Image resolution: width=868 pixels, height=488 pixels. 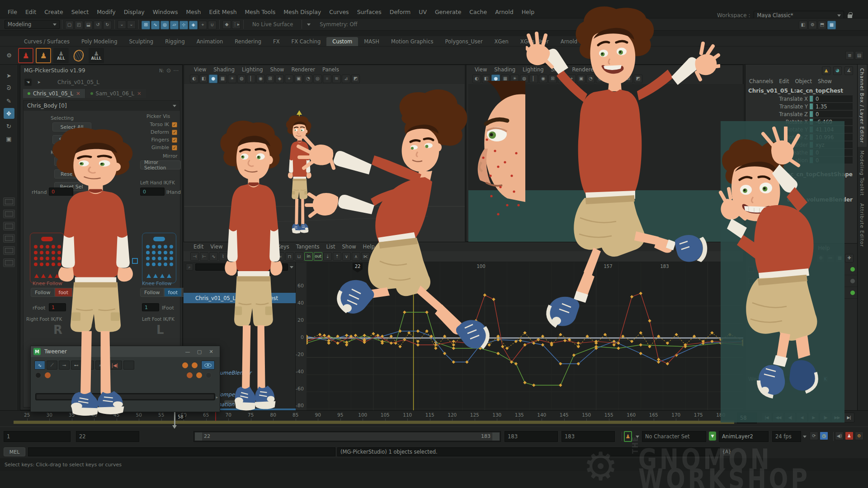 I want to click on channel-row: Translate Y, so click(x=801, y=107).